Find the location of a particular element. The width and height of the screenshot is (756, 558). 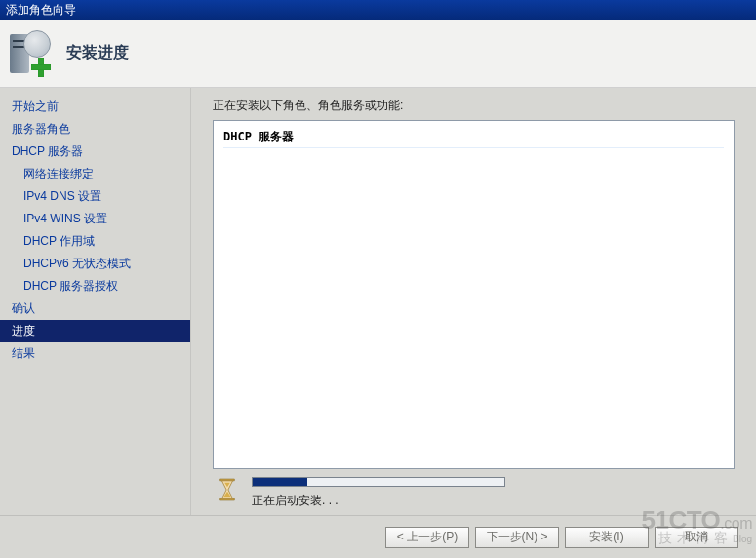

window-titlebar: 添加角色向导 is located at coordinates (378, 10).